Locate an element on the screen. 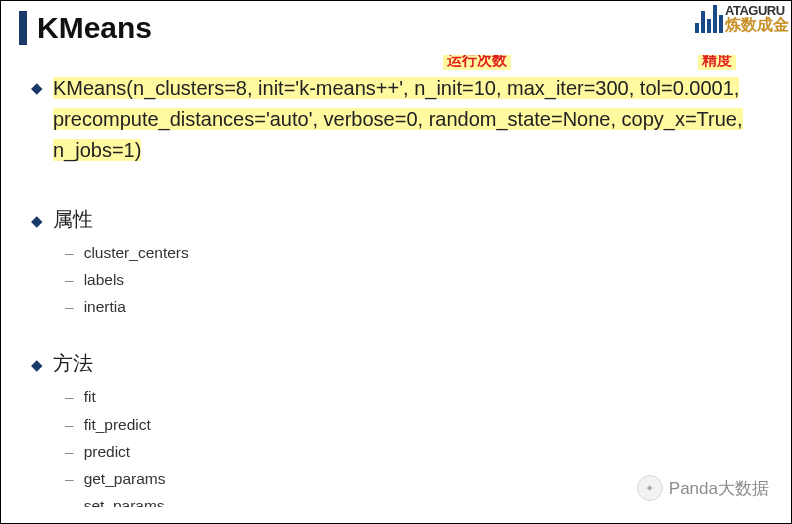 The width and height of the screenshot is (792, 524). list-item: –labels is located at coordinates (413, 280).